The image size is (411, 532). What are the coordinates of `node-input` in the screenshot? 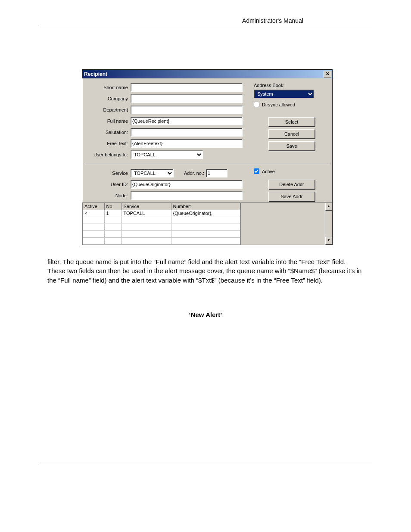 It's located at (187, 196).